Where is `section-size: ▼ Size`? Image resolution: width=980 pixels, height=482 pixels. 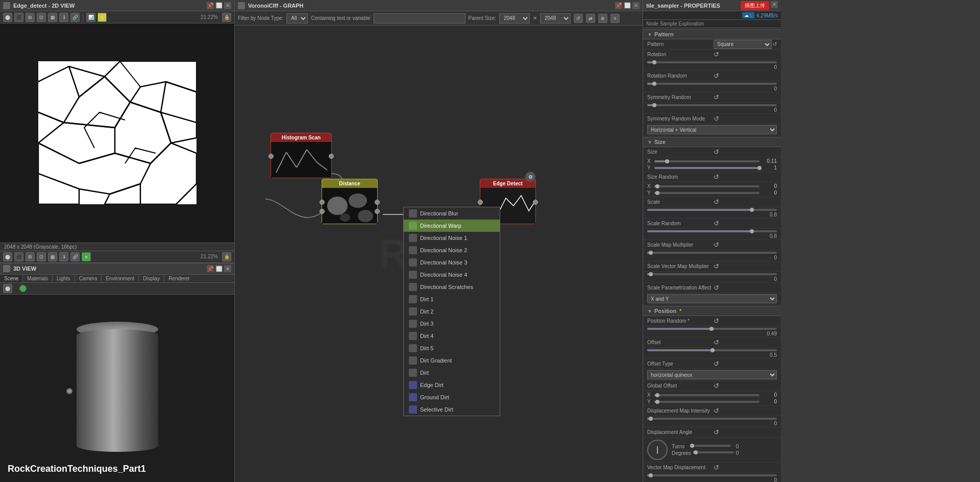 section-size: ▼ Size is located at coordinates (712, 142).